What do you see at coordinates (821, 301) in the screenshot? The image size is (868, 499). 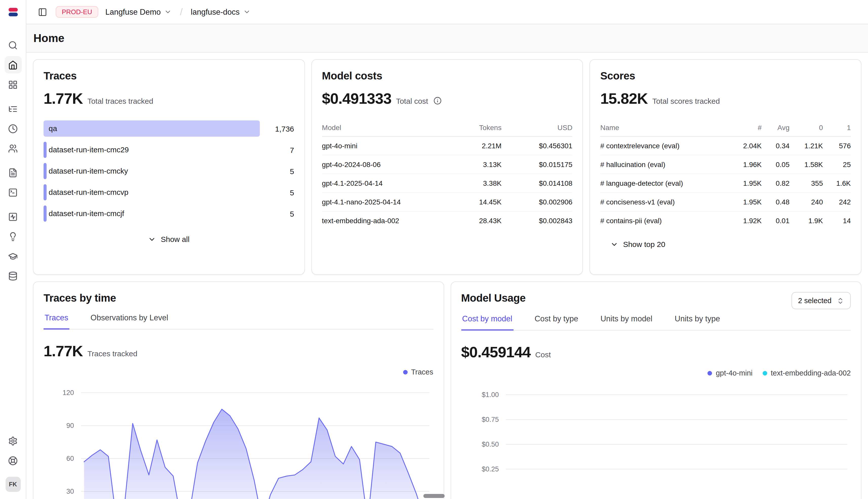 I see `model-filter-select: 2 selected` at bounding box center [821, 301].